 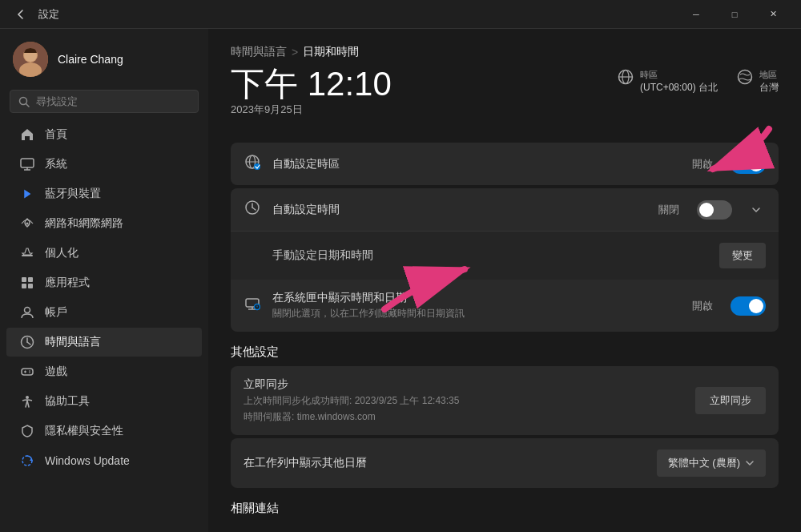 What do you see at coordinates (445, 463) in the screenshot?
I see `calendar-label: 在工作列中顯示其他日曆` at bounding box center [445, 463].